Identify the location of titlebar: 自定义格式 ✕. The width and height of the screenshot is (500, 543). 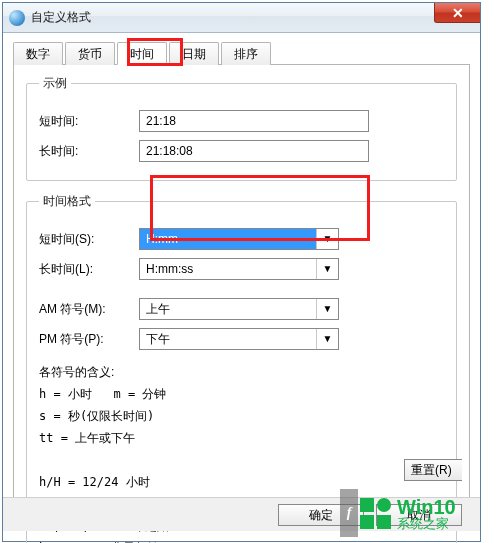
(242, 18).